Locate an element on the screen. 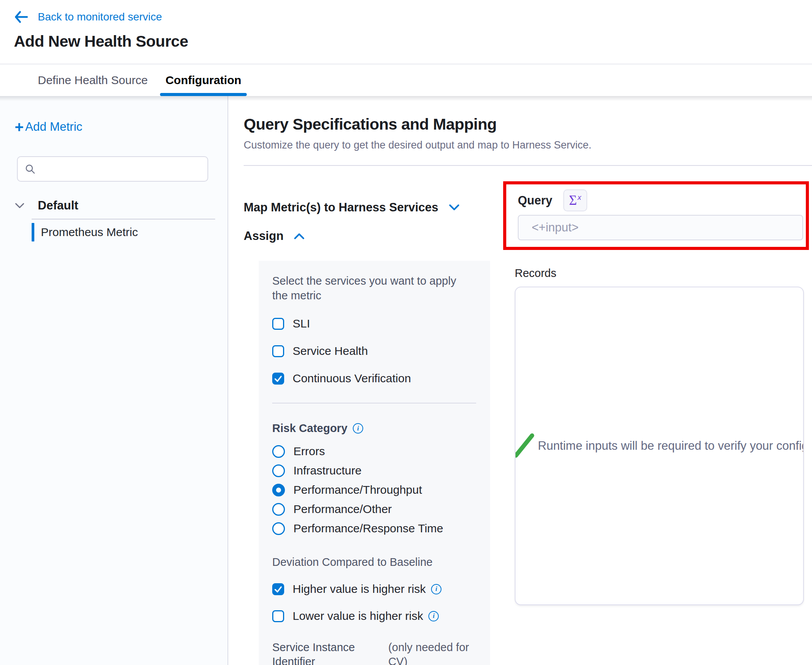 This screenshot has width=812, height=665. page-title: Add New Health Source is located at coordinates (413, 42).